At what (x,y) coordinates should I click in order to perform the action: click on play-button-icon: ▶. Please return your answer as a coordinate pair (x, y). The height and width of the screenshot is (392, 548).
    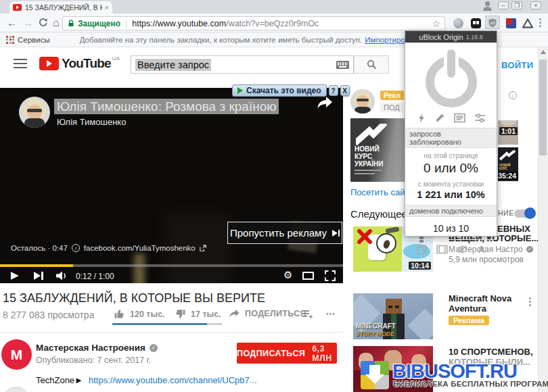
    Looking at the image, I should click on (15, 275).